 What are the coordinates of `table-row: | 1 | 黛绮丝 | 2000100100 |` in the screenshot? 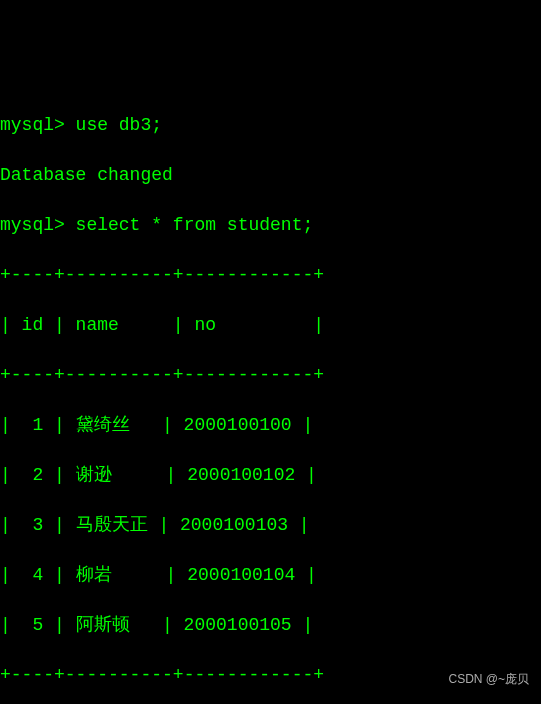 It's located at (270, 426).